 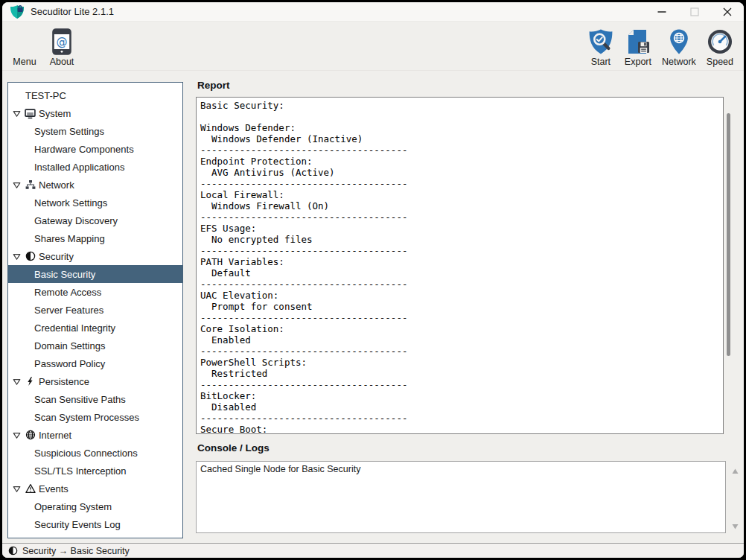 What do you see at coordinates (95, 346) in the screenshot?
I see `tree-item-domain-settings: Domain Settings` at bounding box center [95, 346].